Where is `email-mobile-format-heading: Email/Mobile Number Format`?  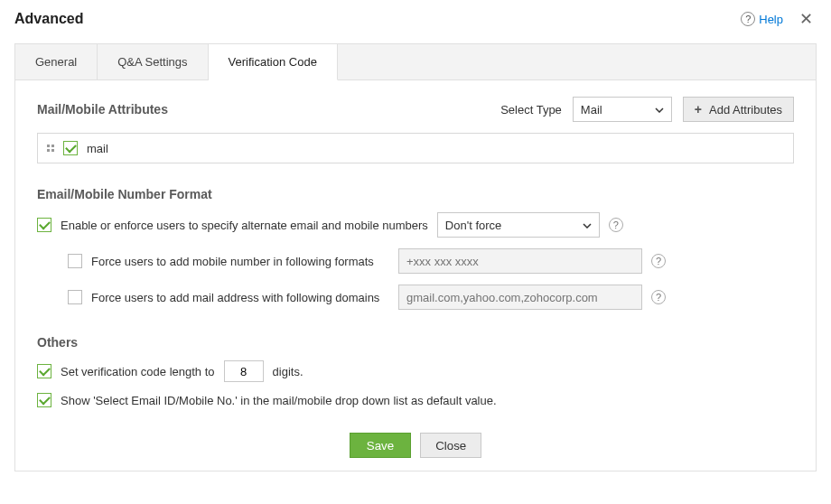
email-mobile-format-heading: Email/Mobile Number Format is located at coordinates (416, 194).